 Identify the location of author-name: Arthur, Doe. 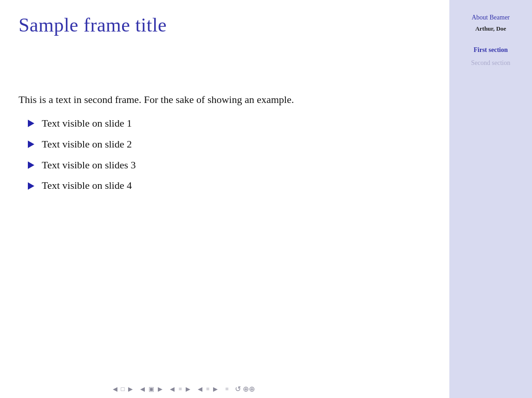
(491, 29).